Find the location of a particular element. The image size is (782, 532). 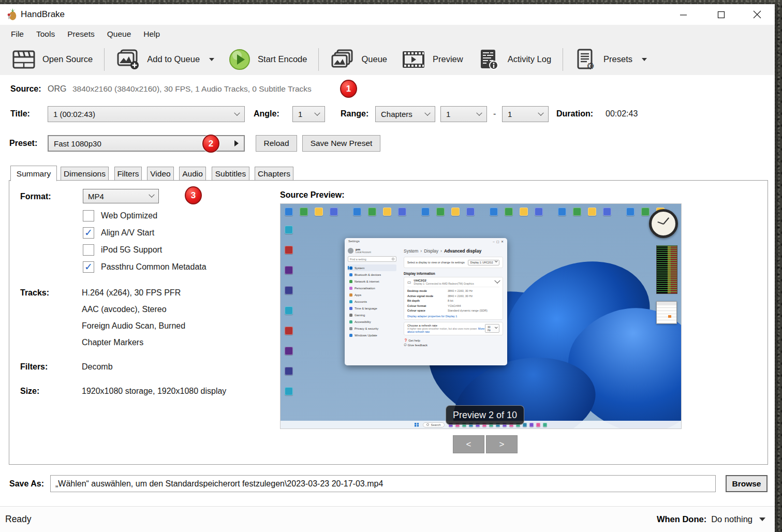

angle-label: Angle: is located at coordinates (267, 114).